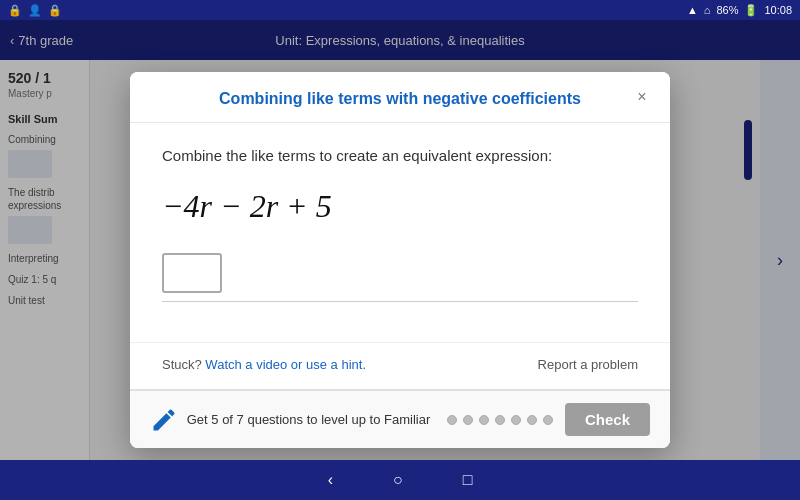 Image resolution: width=800 pixels, height=500 pixels. Describe the element at coordinates (740, 10) in the screenshot. I see `status-bar-right: ▲ ⌂ 86% 🔋 10:08` at that location.